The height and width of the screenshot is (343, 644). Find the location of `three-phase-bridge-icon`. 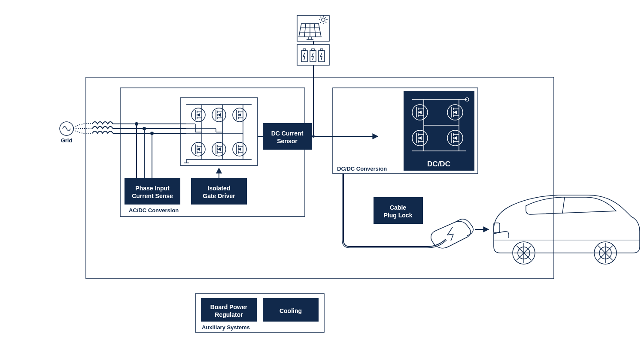

three-phase-bridge-icon is located at coordinates (219, 132).